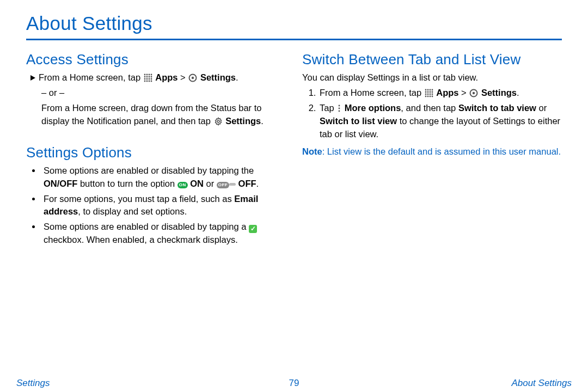 This screenshot has height=392, width=588. Describe the element at coordinates (328, 108) in the screenshot. I see `text: Tap` at that location.